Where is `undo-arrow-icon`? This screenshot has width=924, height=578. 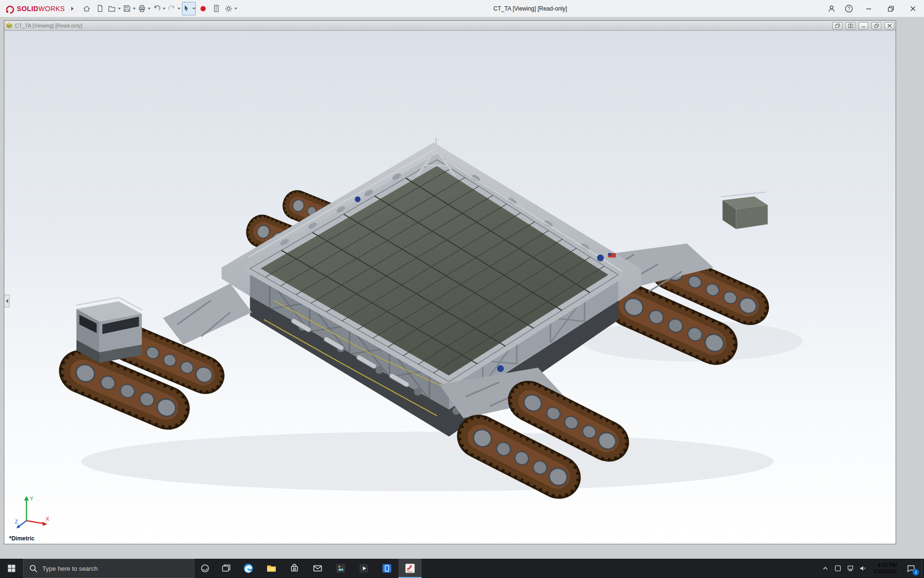 undo-arrow-icon is located at coordinates (157, 9).